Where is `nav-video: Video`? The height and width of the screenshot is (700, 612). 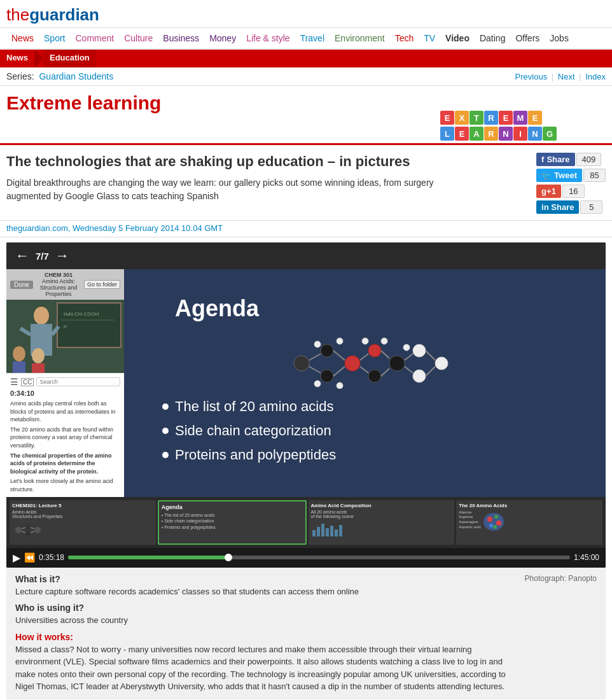
nav-video: Video is located at coordinates (457, 38).